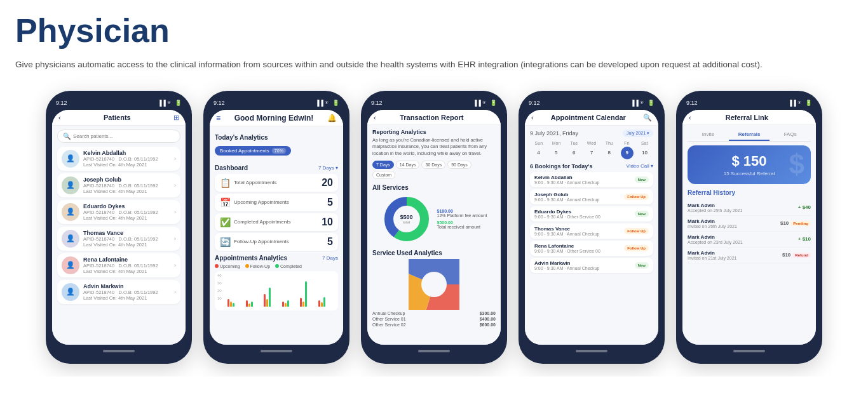 The width and height of the screenshot is (868, 419). I want to click on booking-item: Rena Lafontaine 9:00 - 9:30 AM · Other S…, so click(592, 248).